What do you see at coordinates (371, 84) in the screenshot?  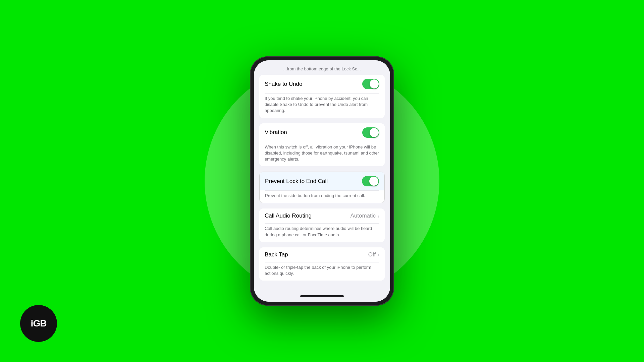 I see `shake-to-undo-toggle` at bounding box center [371, 84].